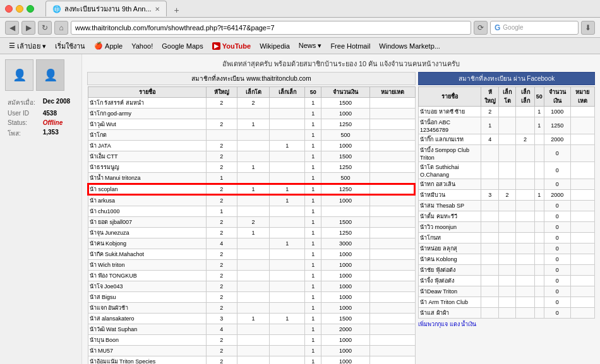 The height and width of the screenshot is (364, 600). What do you see at coordinates (588, 28) in the screenshot?
I see `download-button: ⬇` at bounding box center [588, 28].